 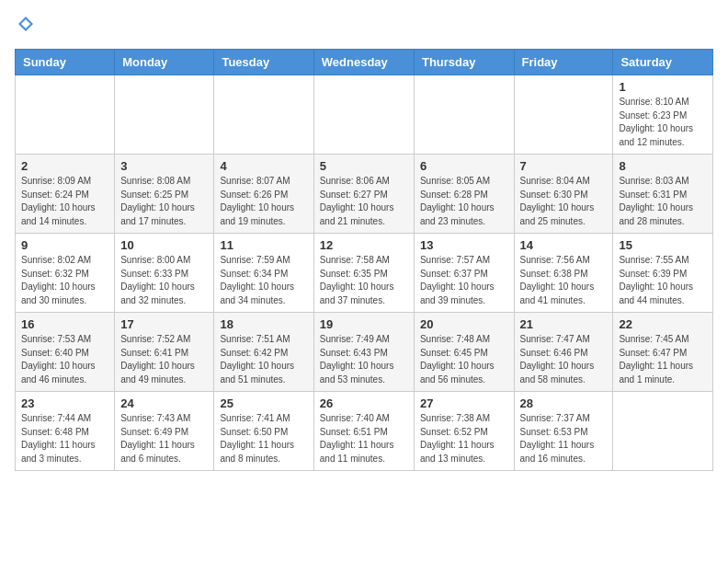 I want to click on day-cell: 11Sunrise: 7:59 AM Sunset: 6:34 PM Dayli…, so click(x=264, y=273).